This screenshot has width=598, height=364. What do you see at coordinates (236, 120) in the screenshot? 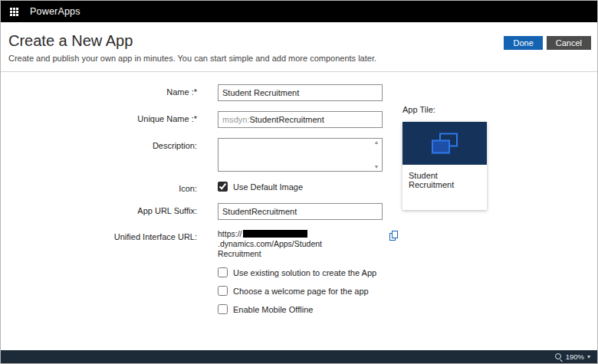
I see `unique-name-prefix: msdyn:` at bounding box center [236, 120].